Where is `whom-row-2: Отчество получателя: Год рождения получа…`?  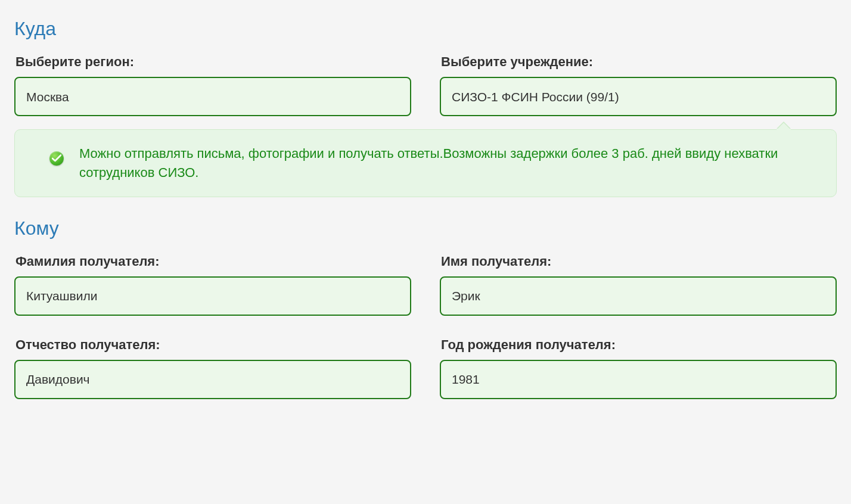 whom-row-2: Отчество получателя: Год рождения получа… is located at coordinates (426, 368).